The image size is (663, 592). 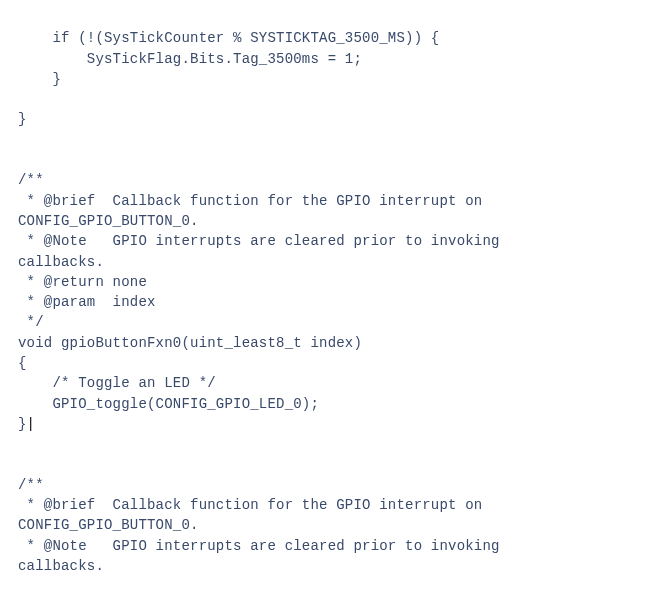 What do you see at coordinates (190, 59) in the screenshot?
I see `code-line: SysTickFlag.Bits.Tag_3500ms = 1;` at bounding box center [190, 59].